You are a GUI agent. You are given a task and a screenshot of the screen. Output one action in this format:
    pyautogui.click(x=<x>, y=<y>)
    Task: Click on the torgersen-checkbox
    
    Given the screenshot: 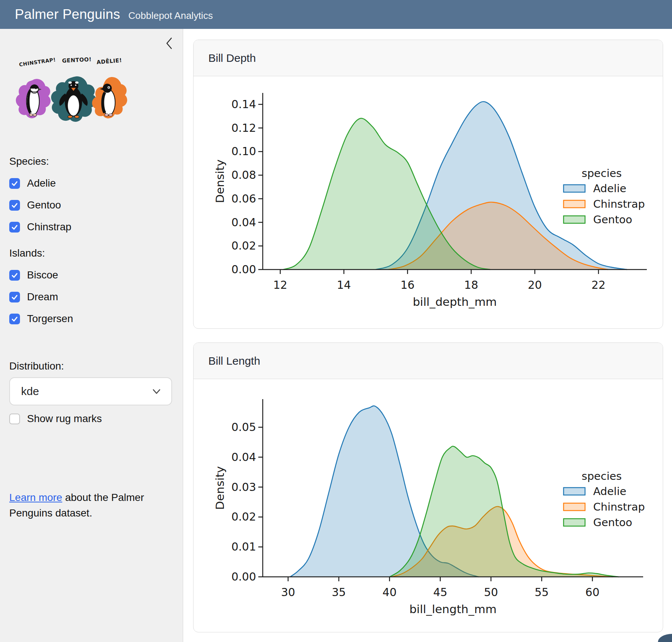 What is the action you would take?
    pyautogui.click(x=15, y=319)
    